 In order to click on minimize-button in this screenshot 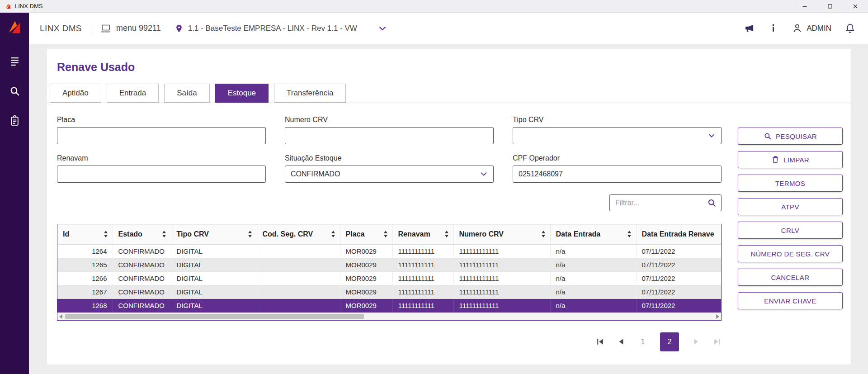, I will do `click(805, 6)`.